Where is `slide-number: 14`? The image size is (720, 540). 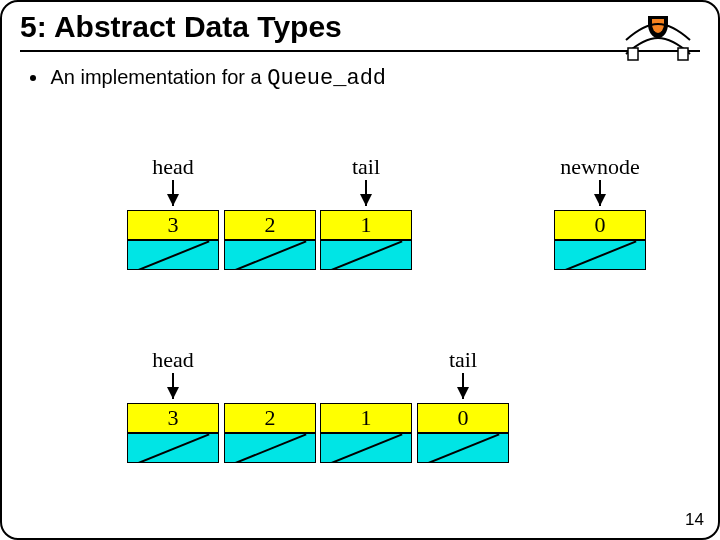
slide-number: 14 is located at coordinates (694, 520).